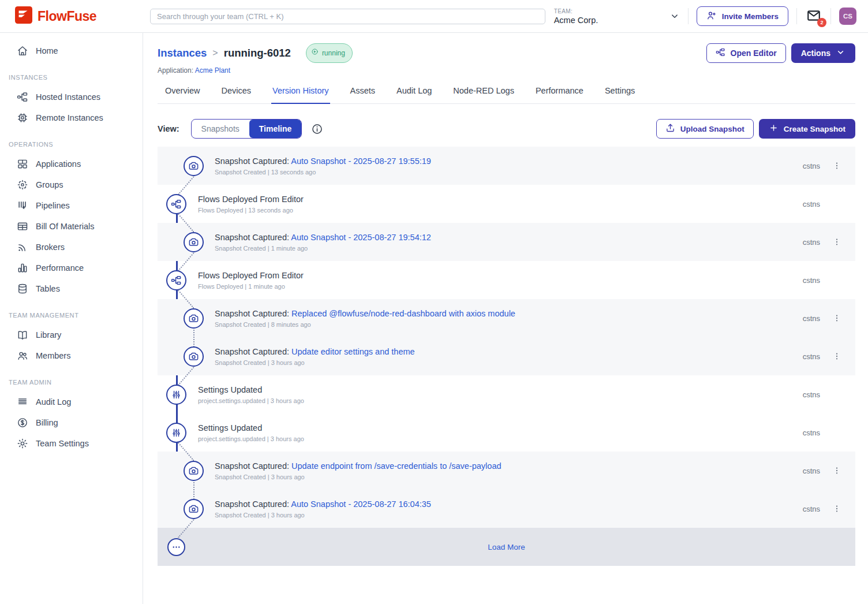 The image size is (868, 604). What do you see at coordinates (72, 289) in the screenshot?
I see `sidebar-item-tables: Tables` at bounding box center [72, 289].